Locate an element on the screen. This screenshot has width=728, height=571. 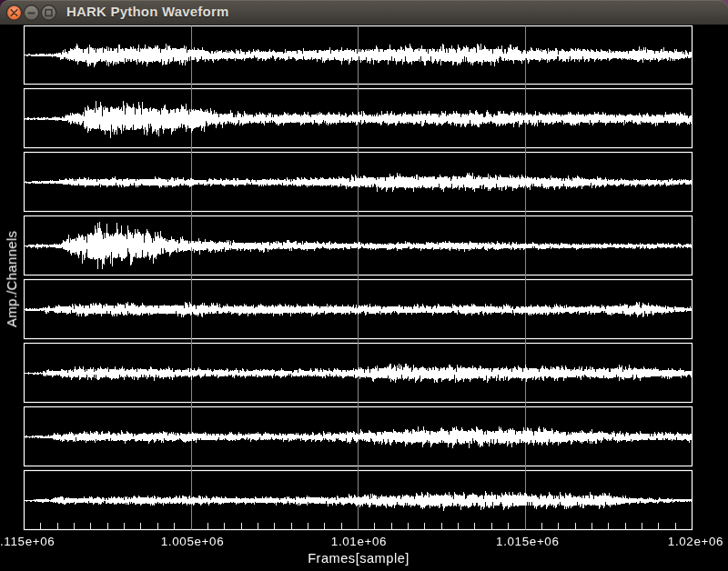
svg-text: .115e+06 is located at coordinates (27, 542).